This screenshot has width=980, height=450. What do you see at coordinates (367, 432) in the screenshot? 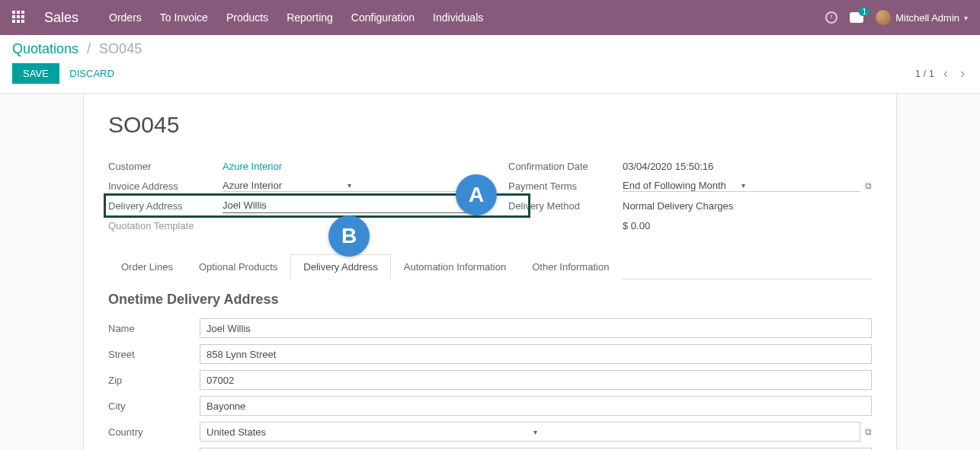
I see `country-value: United States` at bounding box center [367, 432].